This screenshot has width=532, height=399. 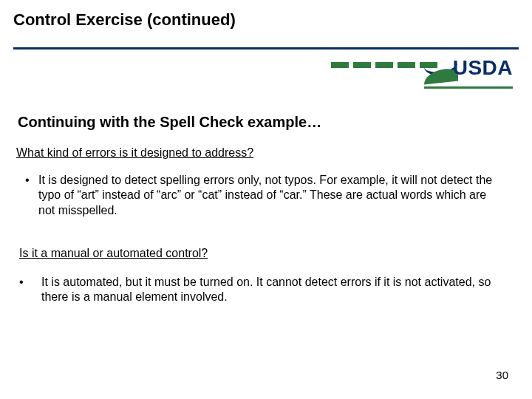 What do you see at coordinates (134, 153) in the screenshot?
I see `question-1: What kind of errors is it designed to ad…` at bounding box center [134, 153].